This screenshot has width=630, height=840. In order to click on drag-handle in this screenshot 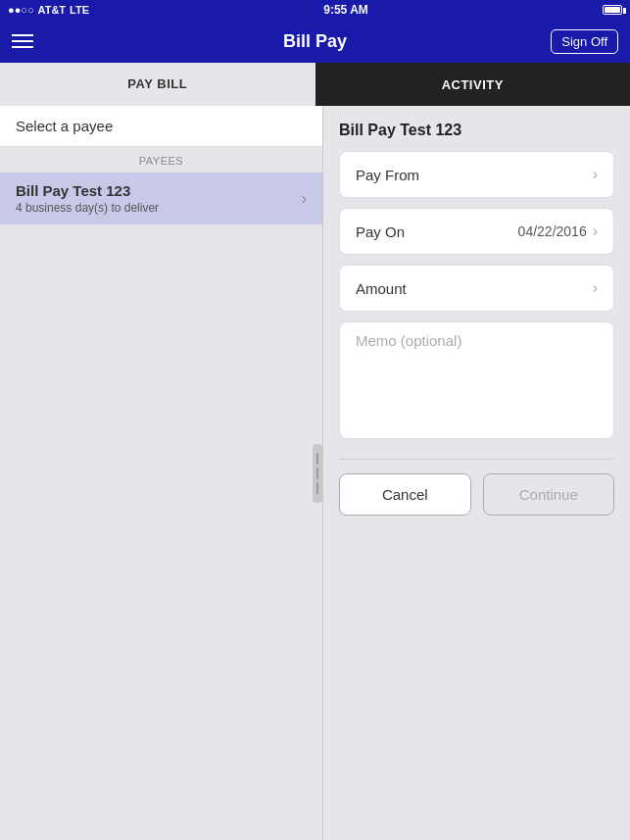, I will do `click(317, 473)`.